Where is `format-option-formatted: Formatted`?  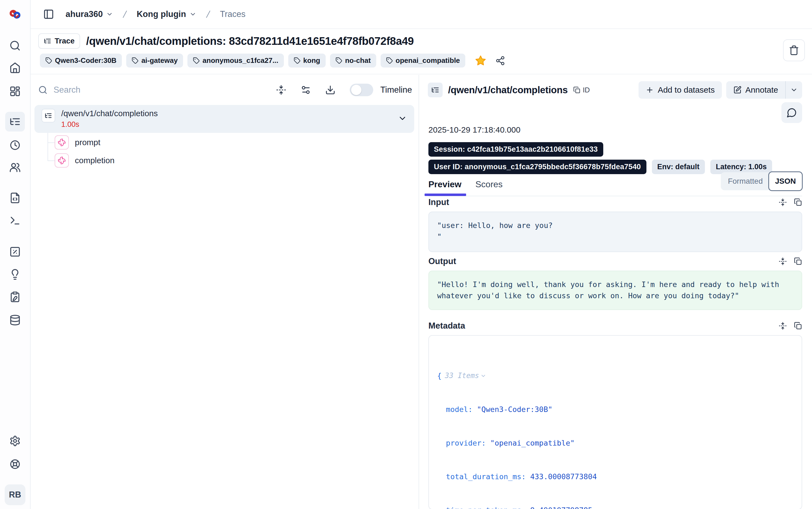 format-option-formatted: Formatted is located at coordinates (745, 181).